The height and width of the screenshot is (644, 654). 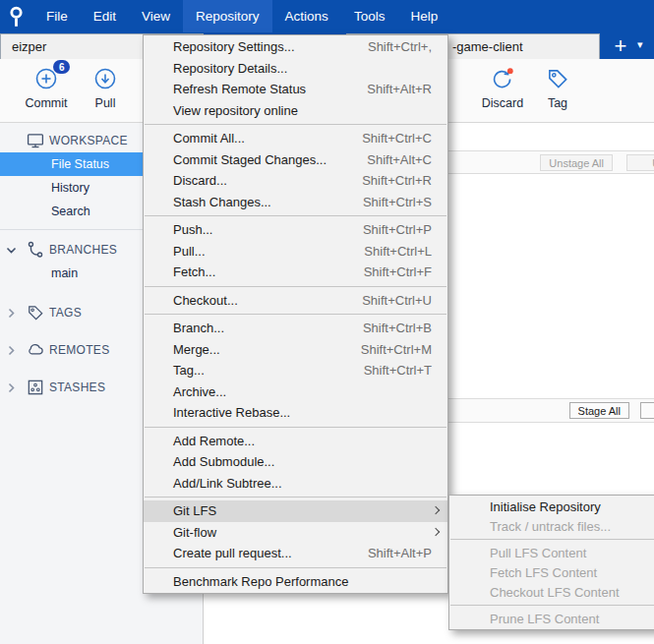 I want to click on menu-item-label: Discard..., so click(x=256, y=181).